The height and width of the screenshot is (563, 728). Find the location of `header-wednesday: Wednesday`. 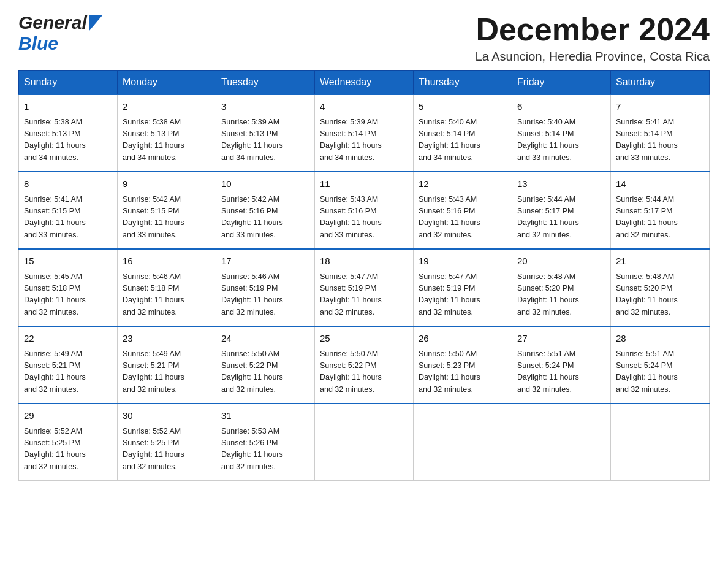

header-wednesday: Wednesday is located at coordinates (364, 83).